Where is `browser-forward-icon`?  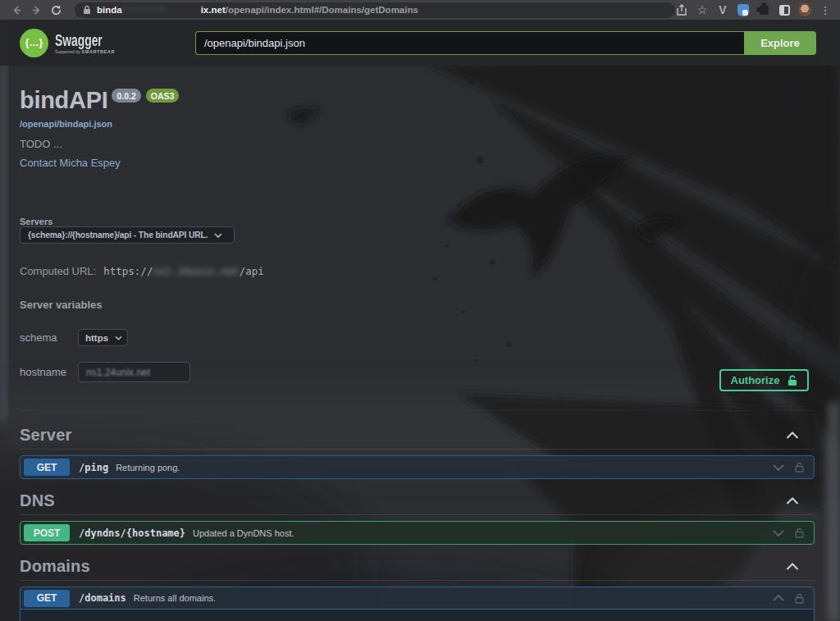 browser-forward-icon is located at coordinates (36, 10).